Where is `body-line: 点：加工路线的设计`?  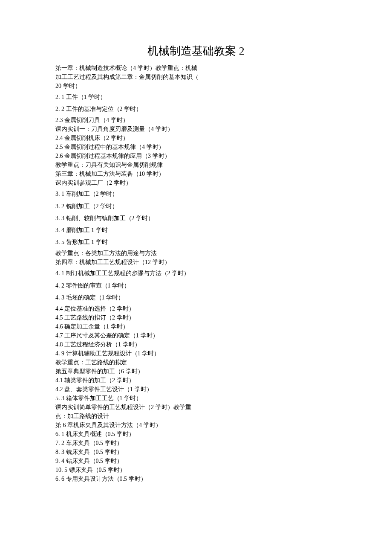 body-line: 点：加工路线的设计 is located at coordinates (196, 416).